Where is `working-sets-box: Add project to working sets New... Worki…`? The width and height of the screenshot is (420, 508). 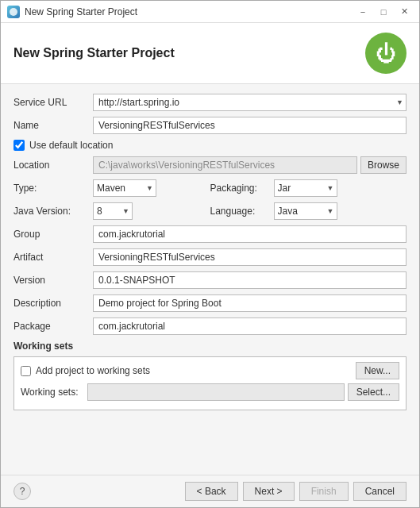
working-sets-box: Add project to working sets New... Worki… is located at coordinates (210, 383).